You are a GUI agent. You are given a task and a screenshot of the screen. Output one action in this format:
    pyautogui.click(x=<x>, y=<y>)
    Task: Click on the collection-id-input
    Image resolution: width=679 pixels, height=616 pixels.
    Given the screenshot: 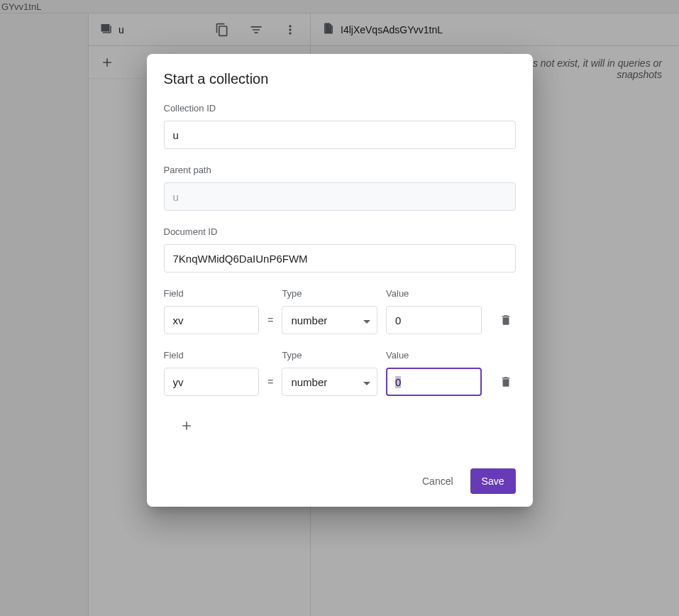 What is the action you would take?
    pyautogui.click(x=340, y=135)
    